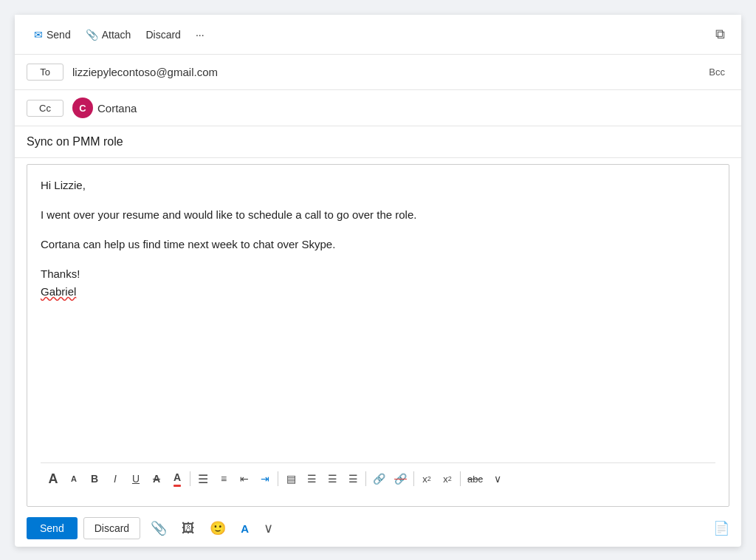 This screenshot has width=756, height=560. What do you see at coordinates (312, 479) in the screenshot?
I see `align-center-button: ☰` at bounding box center [312, 479].